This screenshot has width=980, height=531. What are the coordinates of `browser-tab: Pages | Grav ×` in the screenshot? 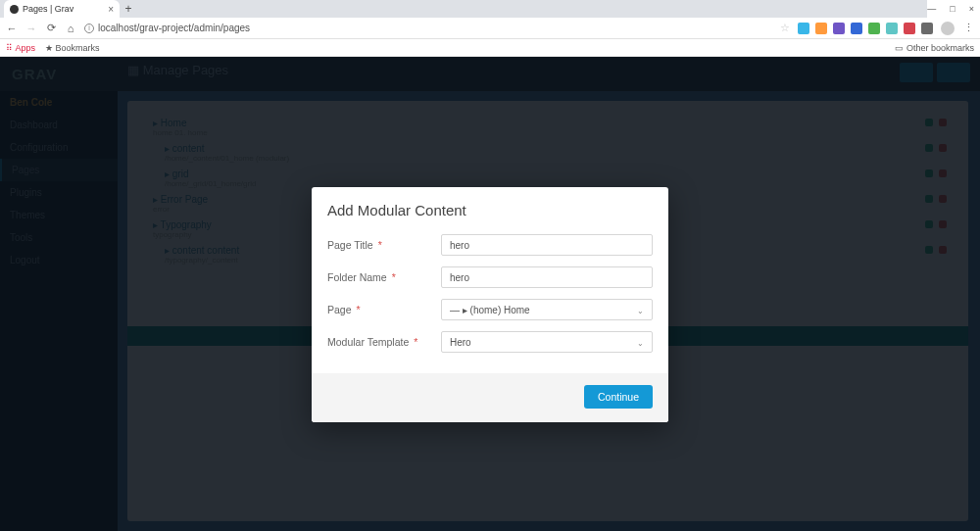 It's located at (62, 9).